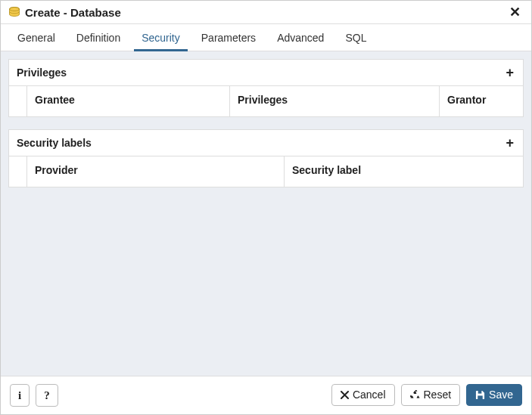 Image resolution: width=532 pixels, height=415 pixels. What do you see at coordinates (266, 159) in the screenshot?
I see `security-labels-panel: Security labels + Provider Security labe…` at bounding box center [266, 159].